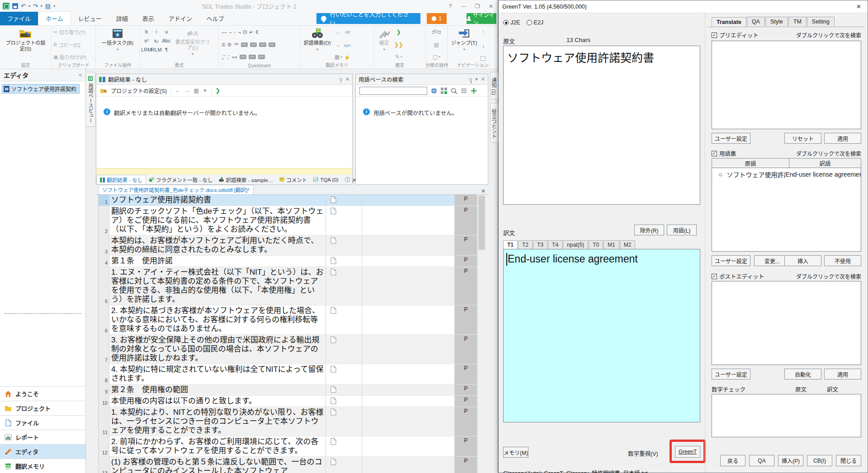 This screenshot has width=868, height=473. What do you see at coordinates (218, 401) in the screenshot?
I see `segment-source-cell: 本使用権の内容は以下の通りと致します。` at bounding box center [218, 401].